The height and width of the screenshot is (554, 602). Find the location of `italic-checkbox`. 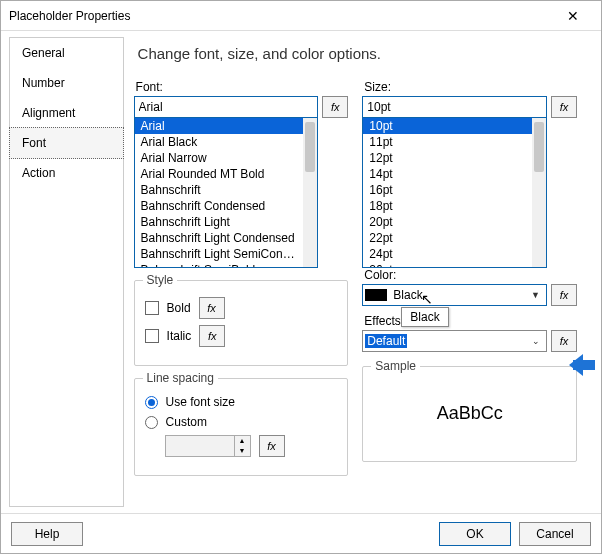

italic-checkbox is located at coordinates (152, 336).